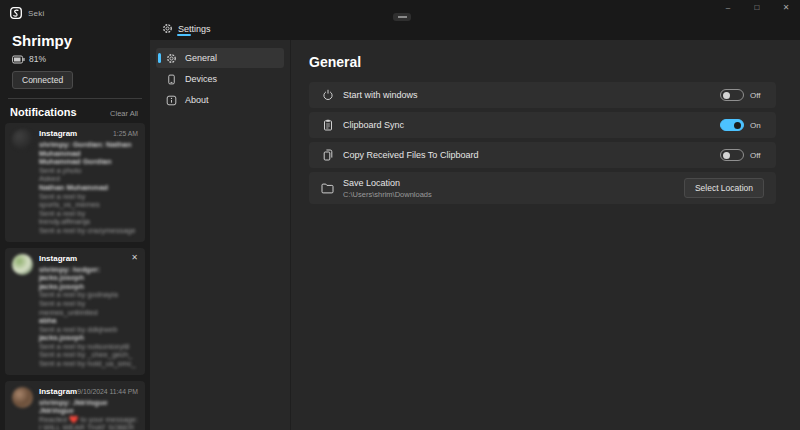 Image resolution: width=800 pixels, height=430 pixels. Describe the element at coordinates (88, 202) in the screenshot. I see `notification-line: Sent a reel by sports_vs_memes` at that location.